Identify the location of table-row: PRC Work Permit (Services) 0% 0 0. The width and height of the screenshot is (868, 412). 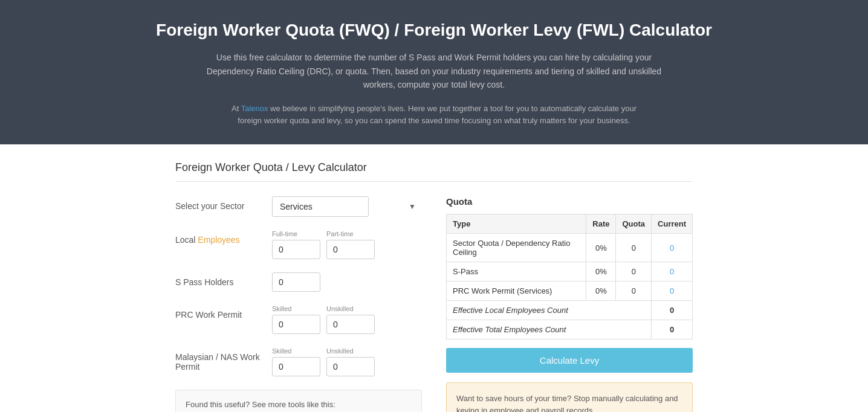
(569, 291).